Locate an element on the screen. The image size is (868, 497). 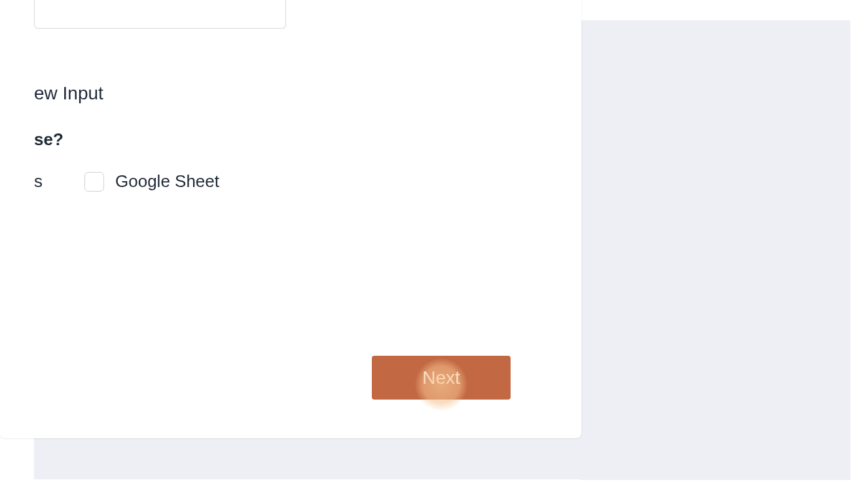
option-google-sheet: Google Sheet is located at coordinates (152, 182).